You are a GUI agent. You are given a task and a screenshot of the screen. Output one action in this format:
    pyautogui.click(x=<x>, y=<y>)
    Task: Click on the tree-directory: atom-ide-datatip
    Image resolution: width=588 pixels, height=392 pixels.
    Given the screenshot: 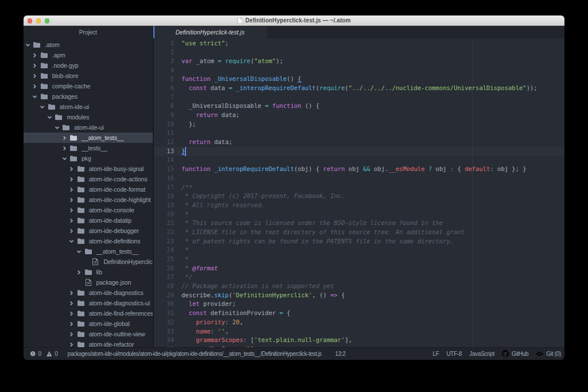 What is the action you would take?
    pyautogui.click(x=88, y=220)
    